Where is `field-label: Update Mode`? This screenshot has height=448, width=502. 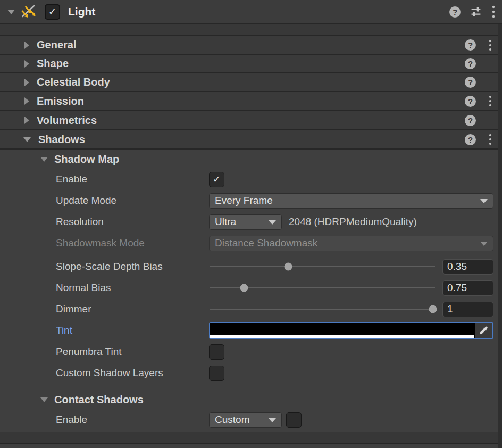 field-label: Update Mode is located at coordinates (132, 201).